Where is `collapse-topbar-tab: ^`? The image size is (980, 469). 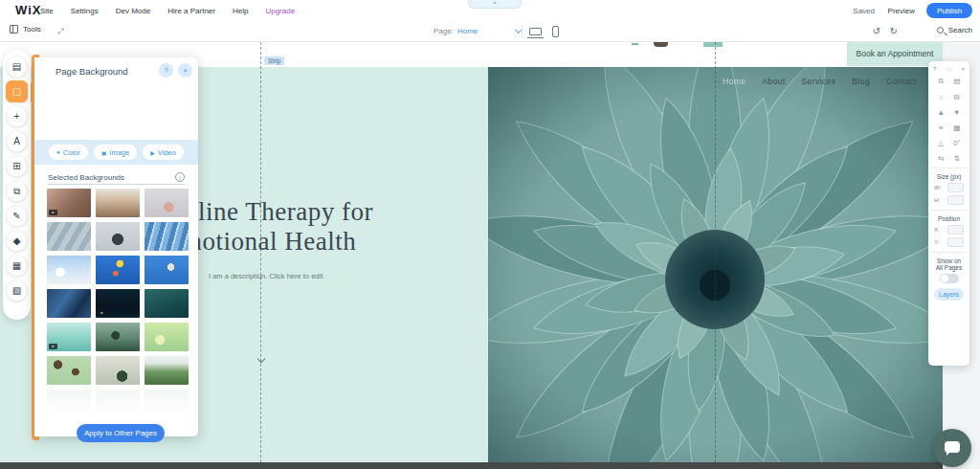
collapse-topbar-tab: ^ is located at coordinates (495, 4).